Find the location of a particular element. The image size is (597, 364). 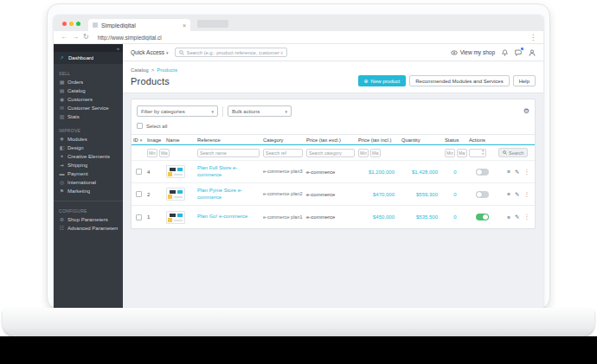

browser-menu-icon: ⋮ is located at coordinates (533, 38).